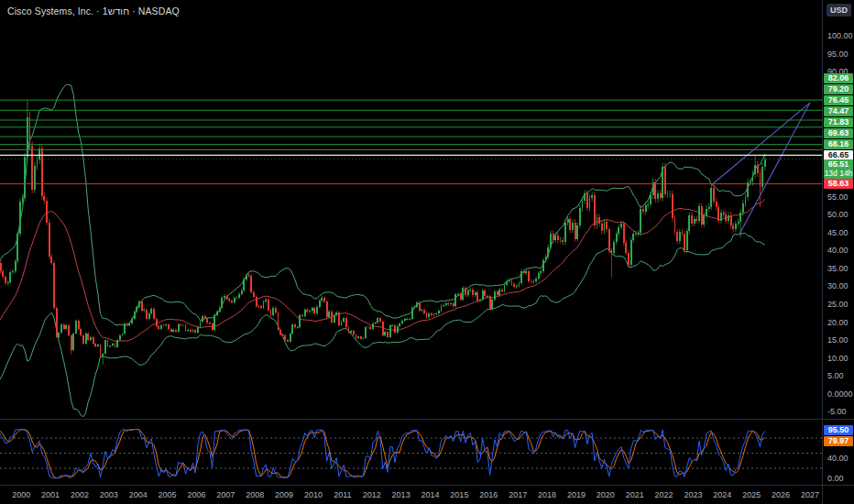  What do you see at coordinates (401, 495) in the screenshot?
I see `year-label: 2013` at bounding box center [401, 495].